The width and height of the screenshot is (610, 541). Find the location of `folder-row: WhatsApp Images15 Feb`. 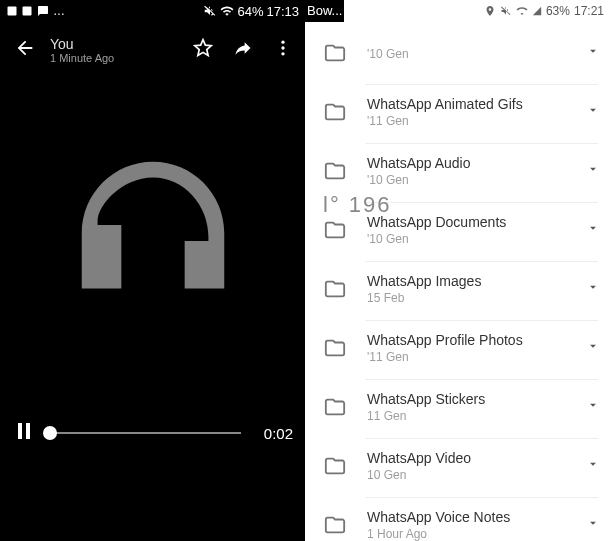

folder-row: WhatsApp Images15 Feb is located at coordinates (458, 291).